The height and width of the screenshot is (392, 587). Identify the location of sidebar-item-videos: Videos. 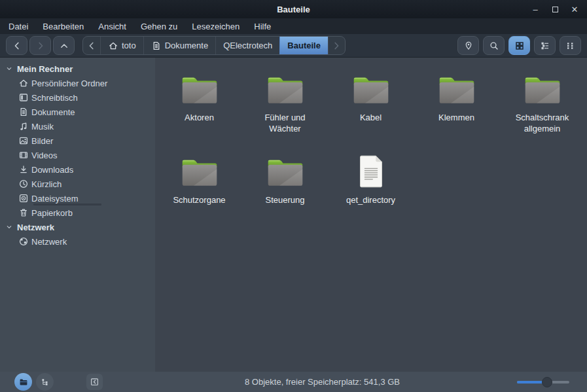
(77, 155).